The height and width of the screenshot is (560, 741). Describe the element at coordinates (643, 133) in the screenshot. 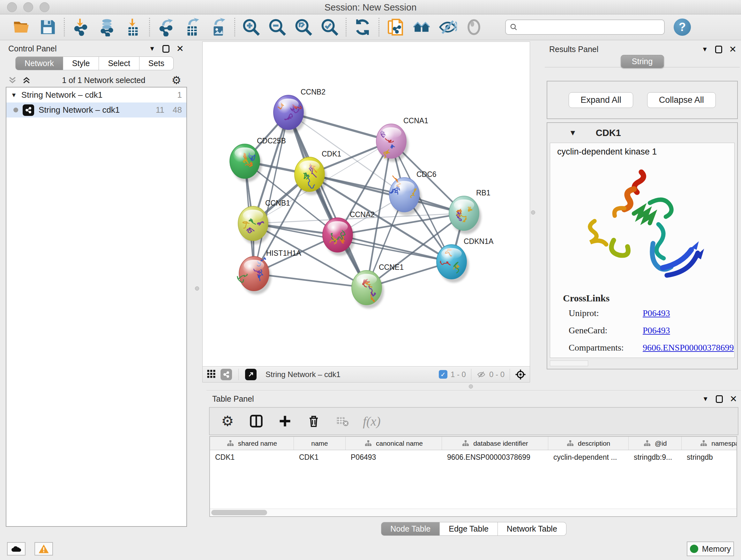

I see `gene-section-header: ▼ CDK1` at that location.